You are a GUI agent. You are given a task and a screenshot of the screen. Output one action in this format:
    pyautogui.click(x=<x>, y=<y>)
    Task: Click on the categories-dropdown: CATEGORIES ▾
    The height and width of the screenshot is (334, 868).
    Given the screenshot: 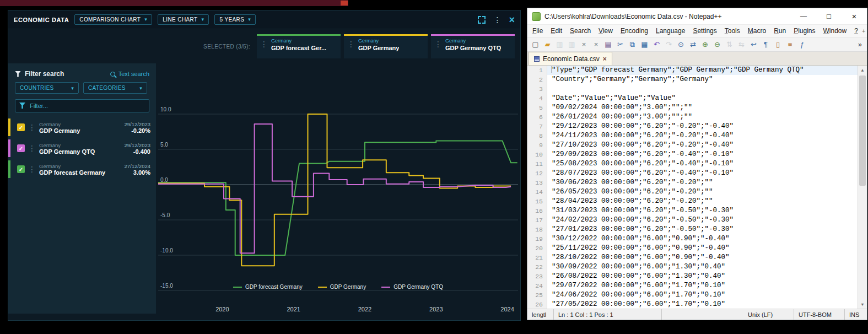 What is the action you would take?
    pyautogui.click(x=115, y=88)
    